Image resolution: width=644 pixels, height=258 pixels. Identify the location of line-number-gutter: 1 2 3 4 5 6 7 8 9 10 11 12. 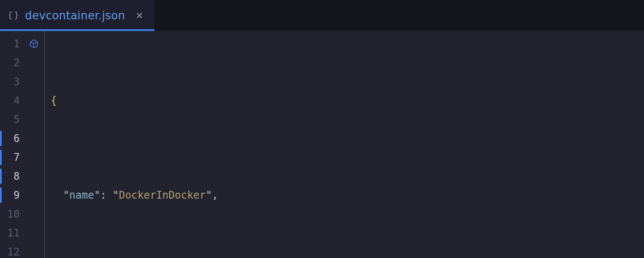
(12, 144).